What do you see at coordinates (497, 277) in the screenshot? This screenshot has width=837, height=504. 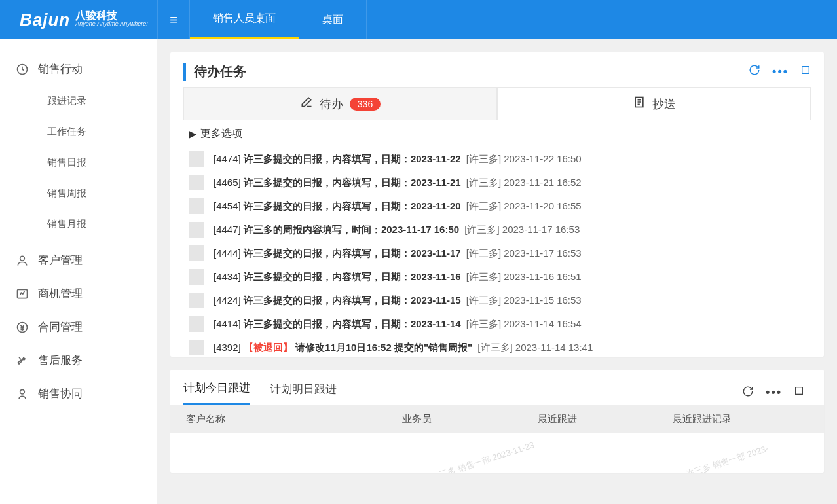 I see `task-row: [4434] 许三多提交的日报，内容填写，日期：2023-11-16 [许三多]…` at bounding box center [497, 277].